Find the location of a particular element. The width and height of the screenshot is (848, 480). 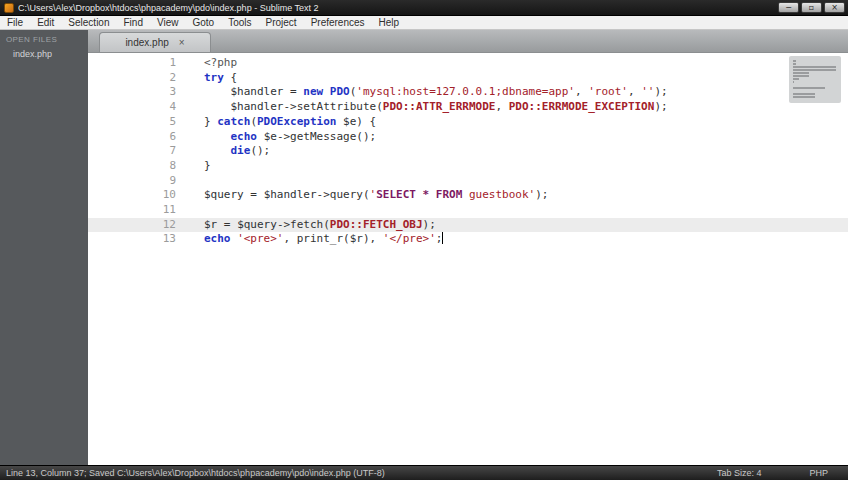

code-line: 12$r = $query->fetch(PDO::FETCH_OBJ); is located at coordinates (468, 226).